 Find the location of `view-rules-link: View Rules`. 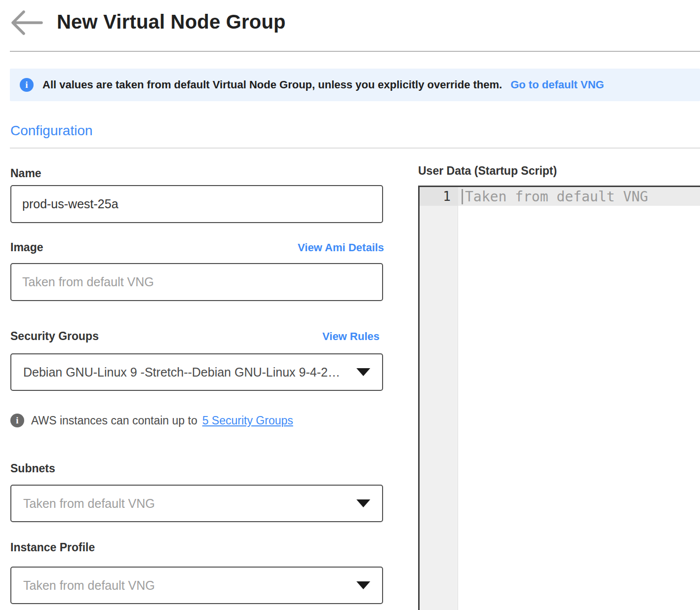

view-rules-link: View Rules is located at coordinates (351, 337).